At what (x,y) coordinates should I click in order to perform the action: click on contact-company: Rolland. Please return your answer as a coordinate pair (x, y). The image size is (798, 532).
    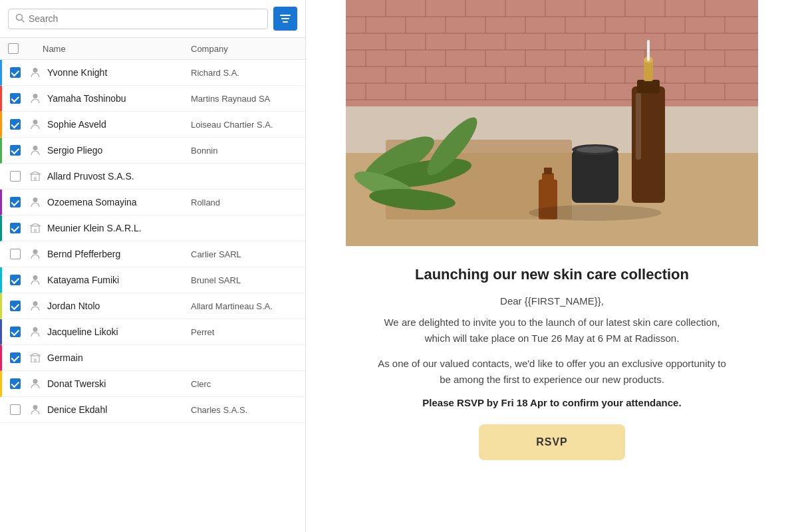
    Looking at the image, I should click on (244, 202).